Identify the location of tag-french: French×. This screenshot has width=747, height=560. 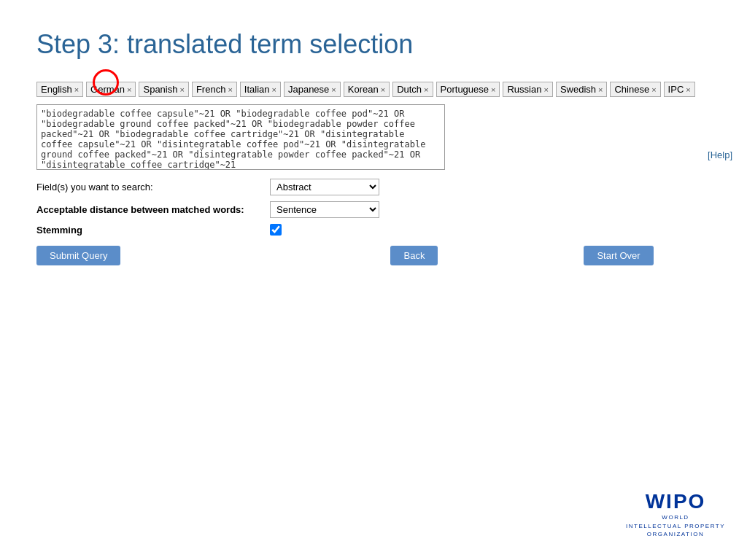
(214, 89).